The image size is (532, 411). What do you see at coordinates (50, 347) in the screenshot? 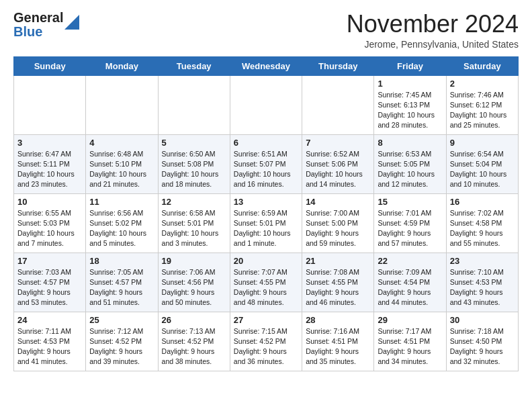
I see `day-info: Sunrise: 7:11 AMSunset: 4:53 PMDaylight:…` at bounding box center [50, 347].